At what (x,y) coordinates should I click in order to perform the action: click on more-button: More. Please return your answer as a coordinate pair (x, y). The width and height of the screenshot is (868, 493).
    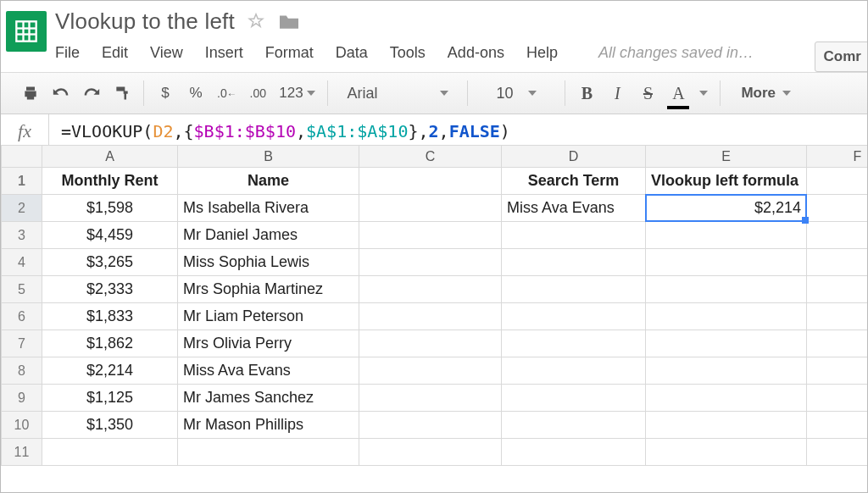
    Looking at the image, I should click on (766, 93).